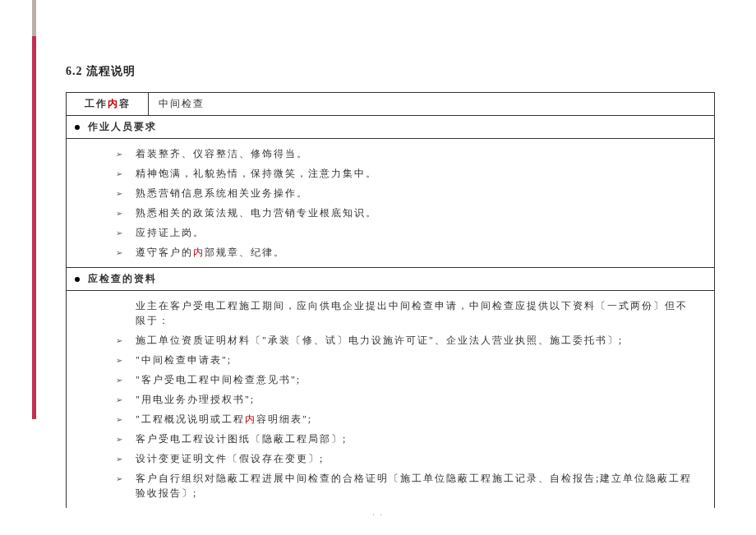 The width and height of the screenshot is (756, 535). I want to click on list-item-text: 熟悉营销信息系统相关业务操作。, so click(222, 193).